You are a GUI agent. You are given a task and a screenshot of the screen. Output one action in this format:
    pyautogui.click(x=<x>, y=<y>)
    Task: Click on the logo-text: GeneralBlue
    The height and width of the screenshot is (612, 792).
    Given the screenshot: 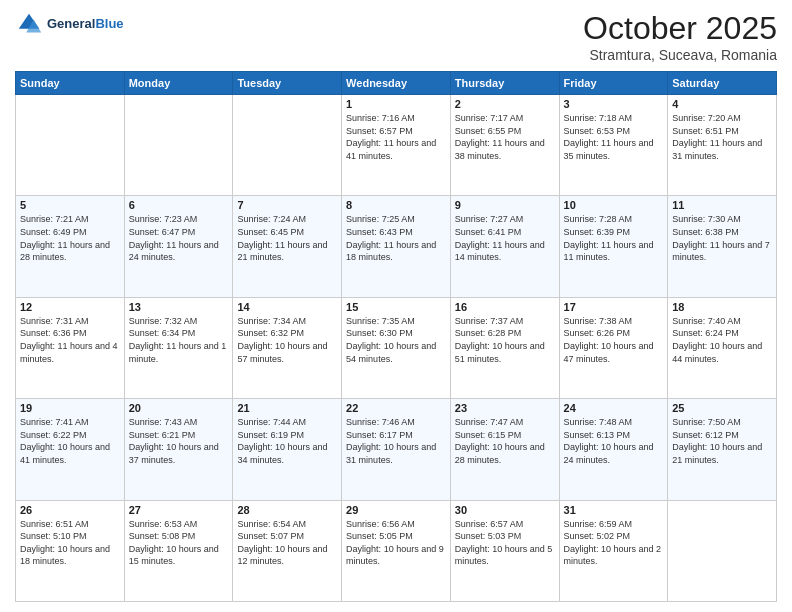 What is the action you would take?
    pyautogui.click(x=86, y=24)
    